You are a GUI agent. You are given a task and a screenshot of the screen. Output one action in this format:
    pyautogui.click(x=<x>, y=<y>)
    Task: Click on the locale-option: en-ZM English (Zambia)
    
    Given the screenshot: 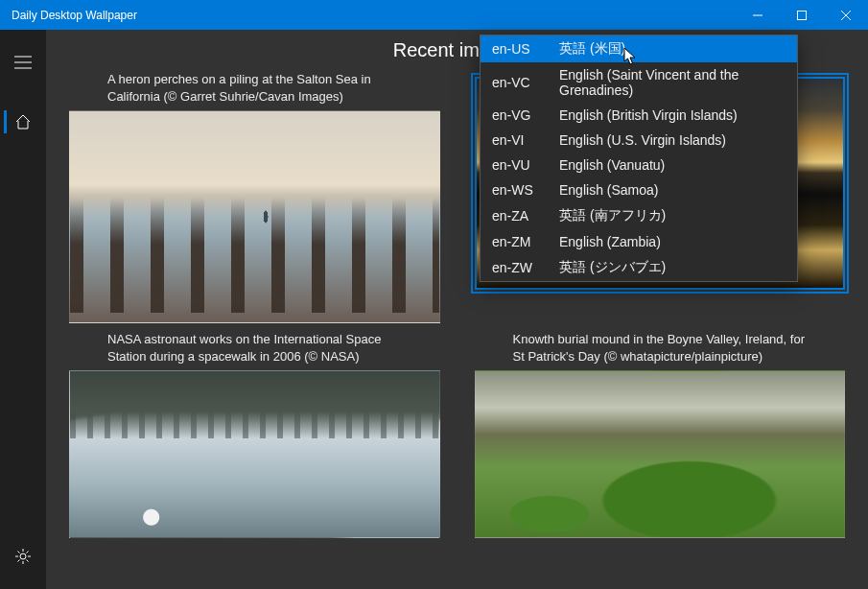 What is the action you would take?
    pyautogui.click(x=639, y=242)
    